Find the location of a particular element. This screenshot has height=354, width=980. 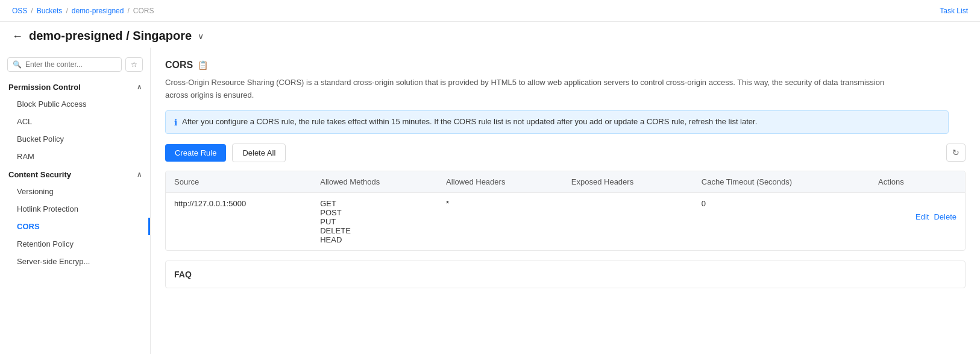

sidebar-item-ram: RAM is located at coordinates (75, 157).